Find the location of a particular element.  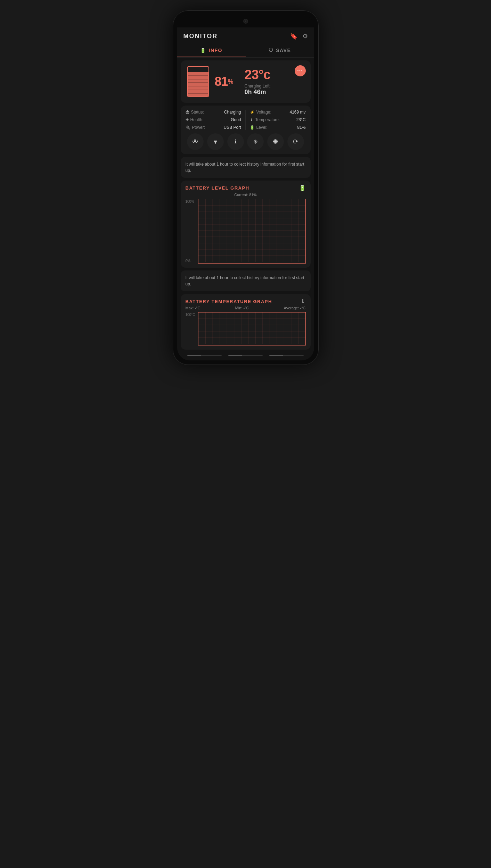

battery-card: 81 % 23°c Charging Left: 0h 46m ··· is located at coordinates (246, 82).